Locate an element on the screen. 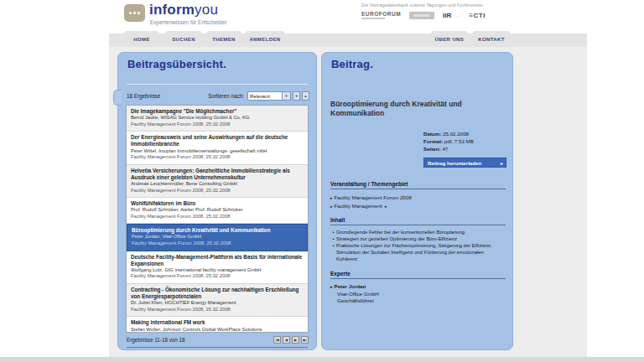 The image size is (644, 362). item-author: Andreas Leuchtenmüller, Bene Consulting … is located at coordinates (217, 184).